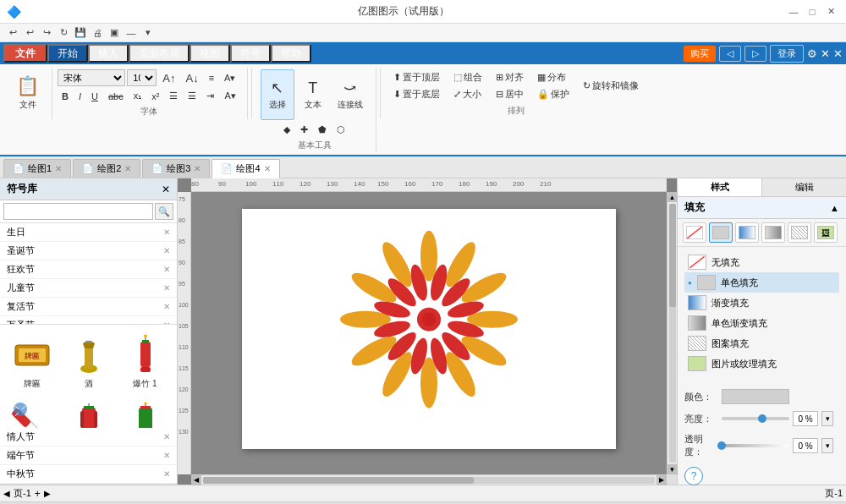  Describe the element at coordinates (761, 343) in the screenshot. I see `fill-option-pattern: 图案填充` at that location.